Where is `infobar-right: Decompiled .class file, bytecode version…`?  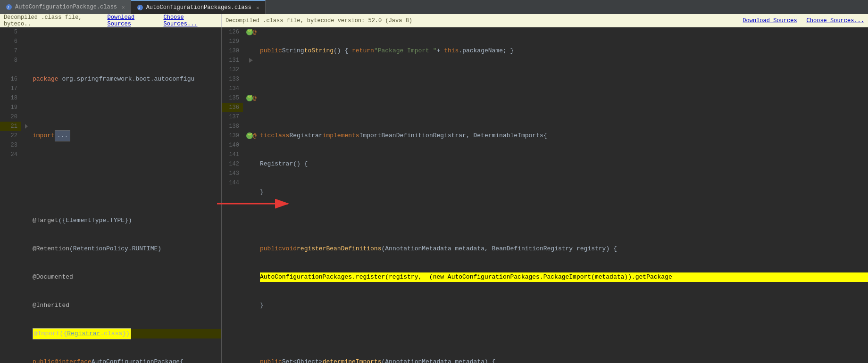
infobar-right: Decompiled .class file, bytecode version… is located at coordinates (545, 21).